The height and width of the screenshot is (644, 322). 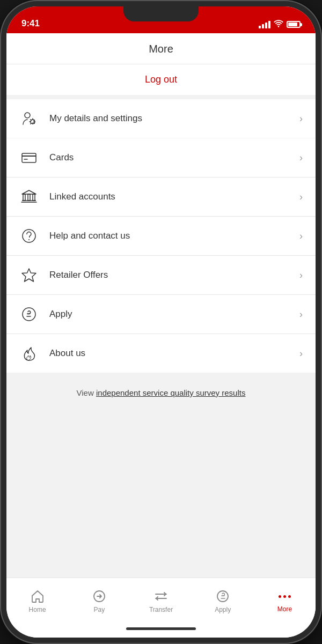 What do you see at coordinates (161, 596) in the screenshot?
I see `transfer-nav-icon` at bounding box center [161, 596].